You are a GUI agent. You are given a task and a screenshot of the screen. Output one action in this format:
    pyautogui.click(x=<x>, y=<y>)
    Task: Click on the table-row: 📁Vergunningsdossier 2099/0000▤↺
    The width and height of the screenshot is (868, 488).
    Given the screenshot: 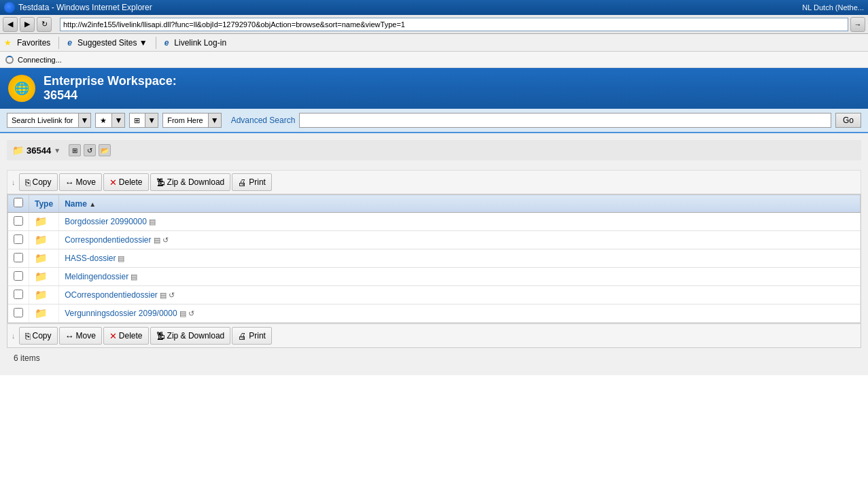 What is the action you would take?
    pyautogui.click(x=434, y=314)
    